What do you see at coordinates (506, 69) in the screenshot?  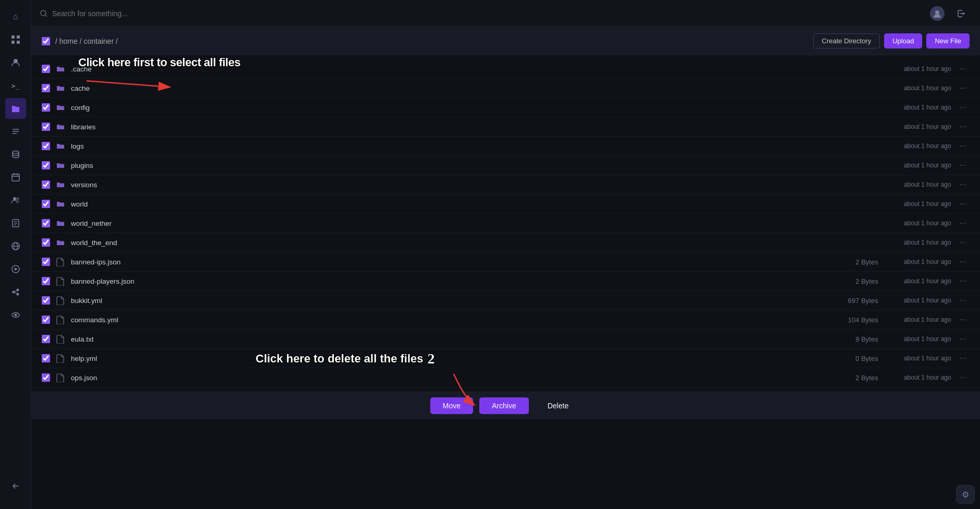 I see `file-row: .cache about 1 hour ago ···` at bounding box center [506, 69].